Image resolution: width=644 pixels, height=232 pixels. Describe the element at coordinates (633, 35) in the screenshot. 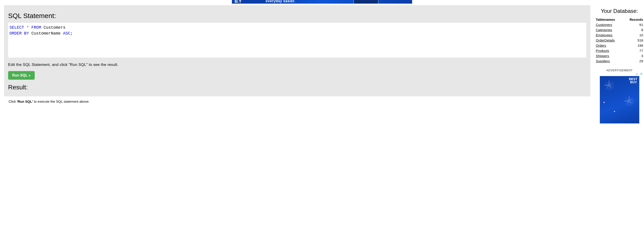

I see `table-record-count: 10` at that location.